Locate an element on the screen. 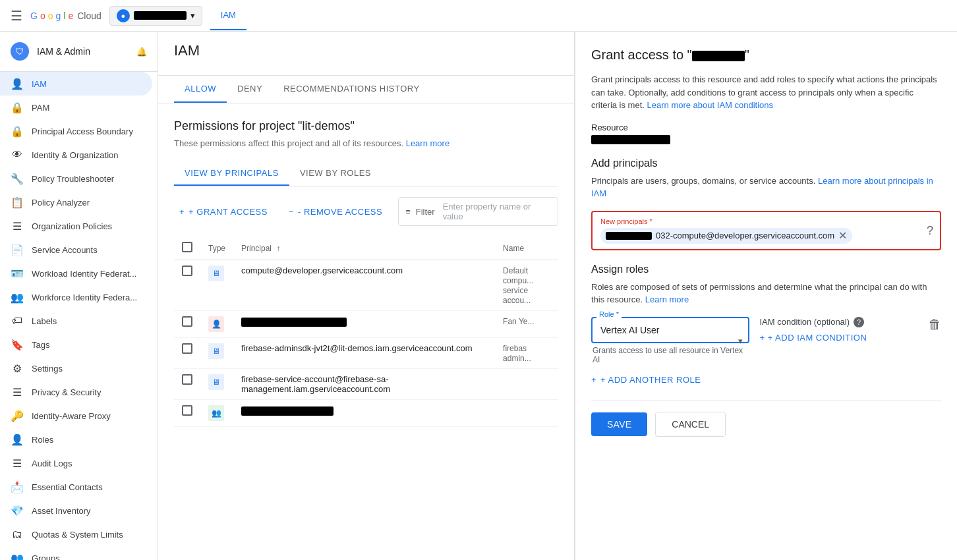 The height and width of the screenshot is (560, 957). sidebar-item-roles: 👤 Roles is located at coordinates (76, 439).